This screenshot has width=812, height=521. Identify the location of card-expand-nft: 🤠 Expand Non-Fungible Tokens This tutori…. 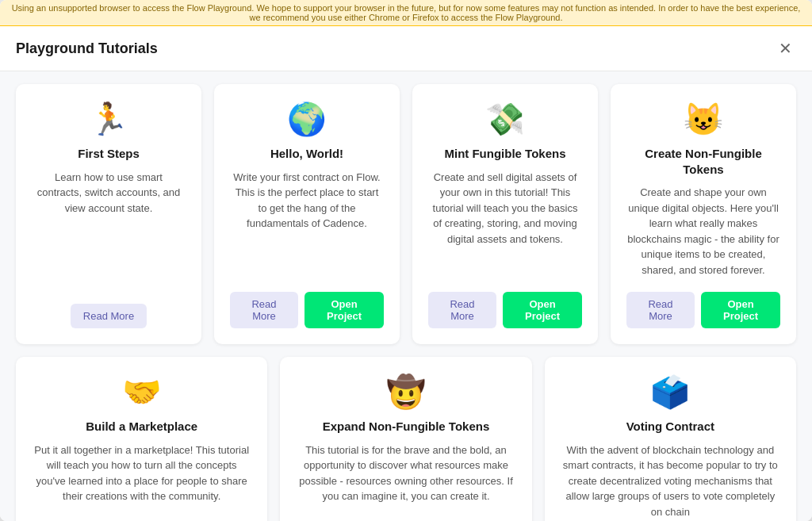
(406, 439).